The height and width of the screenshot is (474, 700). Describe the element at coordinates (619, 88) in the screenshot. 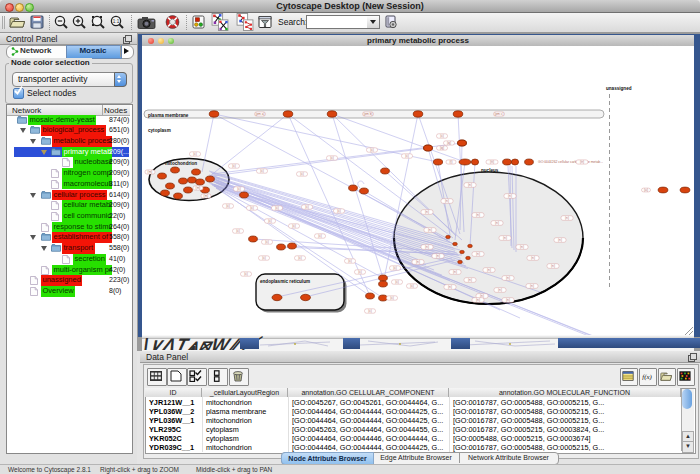

I see `svg-text: unassigned` at that location.